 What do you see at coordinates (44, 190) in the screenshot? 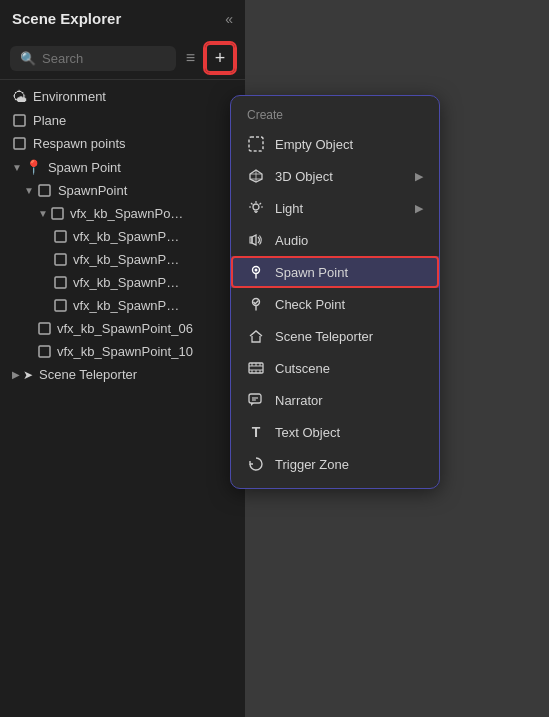
I see `spawnpointgrp-icon` at bounding box center [44, 190].